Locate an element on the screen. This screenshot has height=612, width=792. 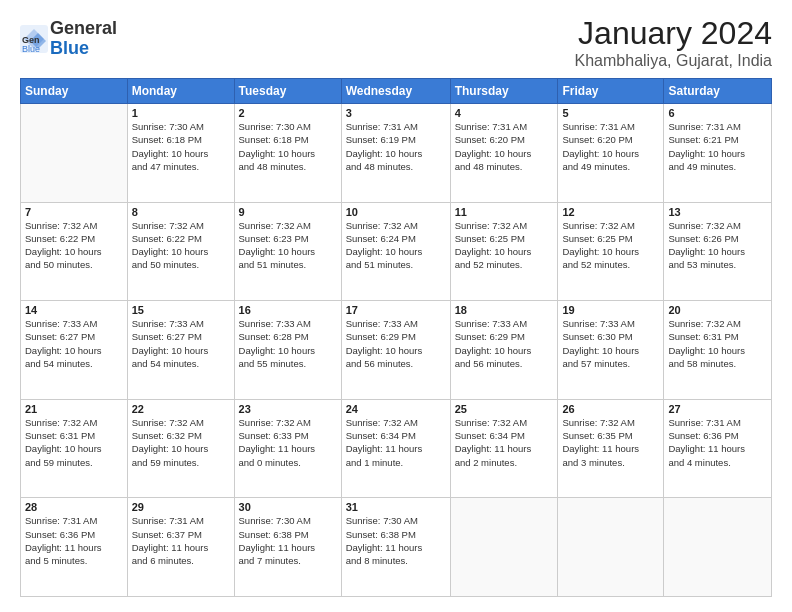
day-number: 9 is located at coordinates (288, 212).